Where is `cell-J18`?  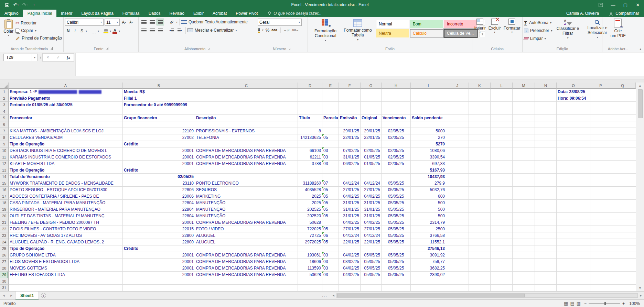 cell-J18 is located at coordinates (458, 203).